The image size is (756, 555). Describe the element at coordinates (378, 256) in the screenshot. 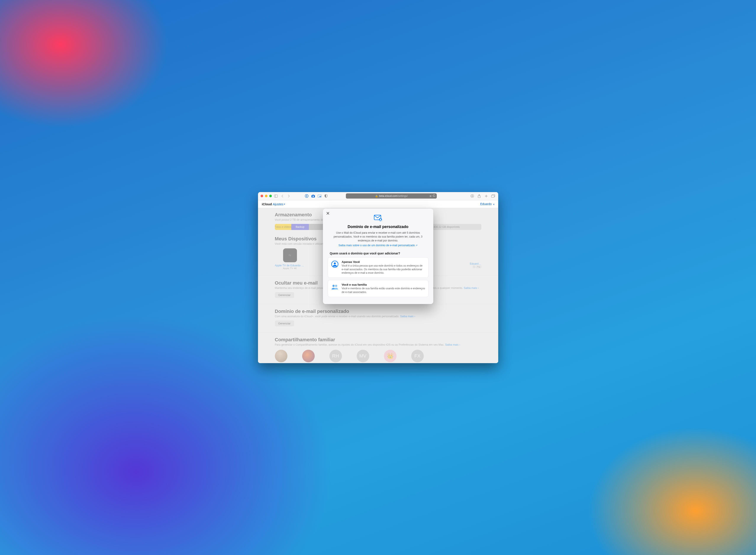

I see `custom-domain-modal: Domínio de e-mail personalizado Use o Ma…` at that location.